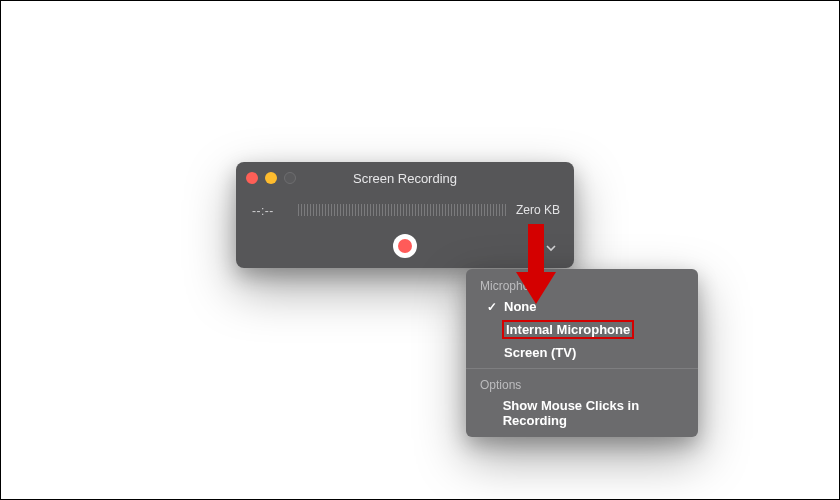  I want to click on menu-item-show-mouse-clicks: Show Mouse Clicks in Recording, so click(582, 413).